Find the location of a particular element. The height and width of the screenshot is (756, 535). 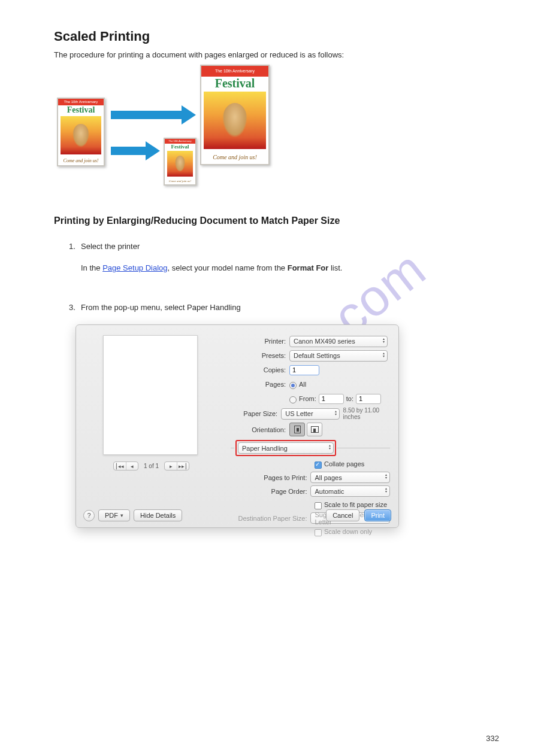

pages-to-print-select: All pages ▴▾ is located at coordinates (350, 478).